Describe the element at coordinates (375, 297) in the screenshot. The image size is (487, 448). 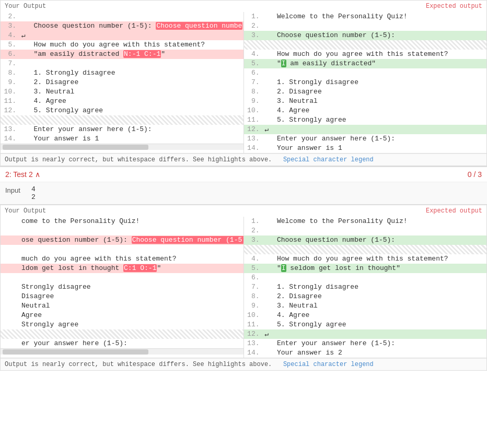
I see `line-content: 2. Disagree` at that location.